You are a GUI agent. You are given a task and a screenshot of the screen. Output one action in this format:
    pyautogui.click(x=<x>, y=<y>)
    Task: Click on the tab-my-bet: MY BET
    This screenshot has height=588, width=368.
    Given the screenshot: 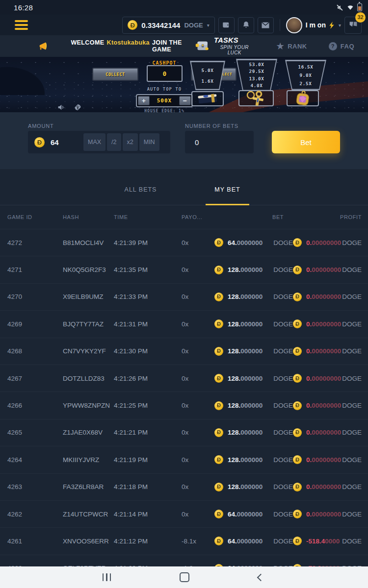 What is the action you would take?
    pyautogui.click(x=228, y=195)
    